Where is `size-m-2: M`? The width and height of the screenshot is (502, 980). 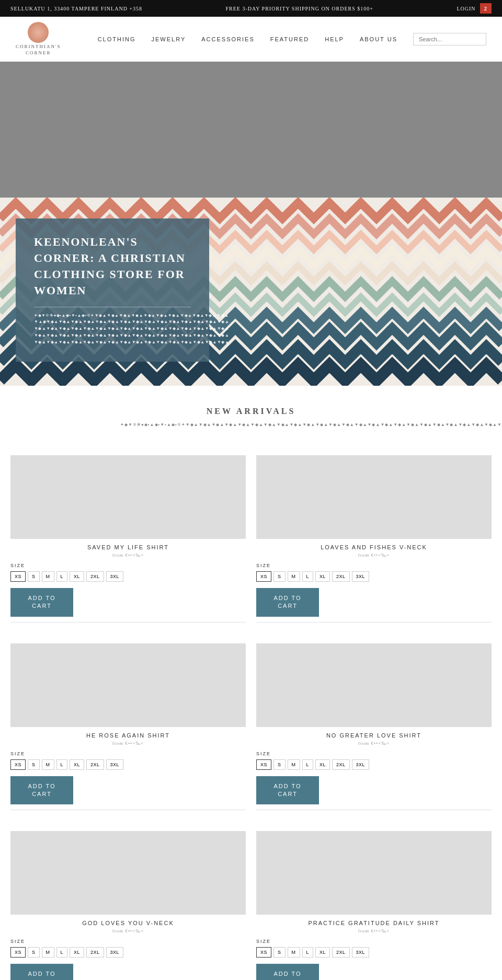
size-m-2: M is located at coordinates (294, 577).